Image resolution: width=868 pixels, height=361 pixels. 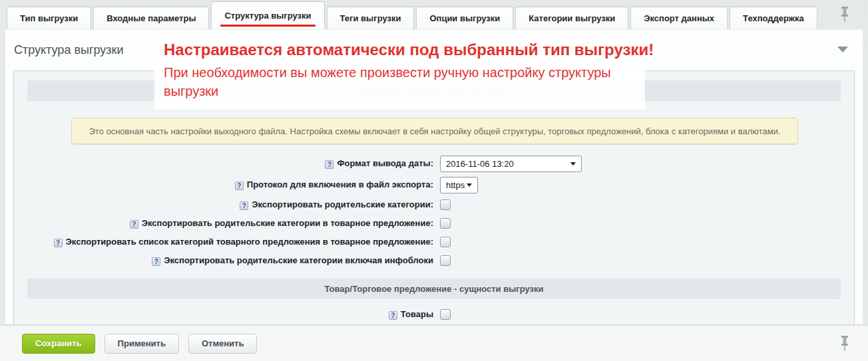 I want to click on checkbox-label: Экспортировать родительские категории вк…, so click(x=298, y=261).